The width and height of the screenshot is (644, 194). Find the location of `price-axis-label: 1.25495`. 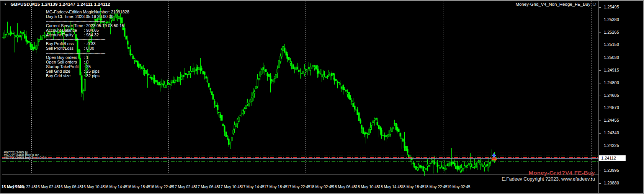

price-axis-label: 1.25495 is located at coordinates (611, 7).